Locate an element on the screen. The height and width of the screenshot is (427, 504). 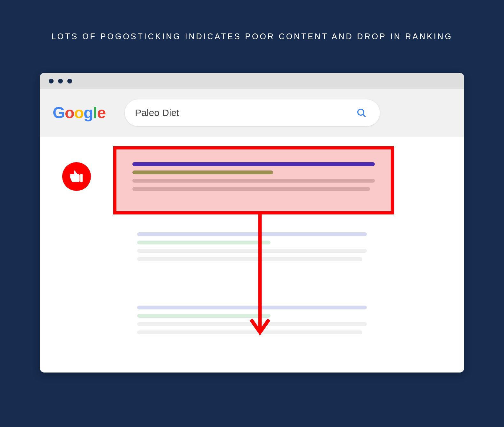
diagram-title: LOTS OF POGOSTICKING INDICATES POOR CONT… is located at coordinates (252, 36).